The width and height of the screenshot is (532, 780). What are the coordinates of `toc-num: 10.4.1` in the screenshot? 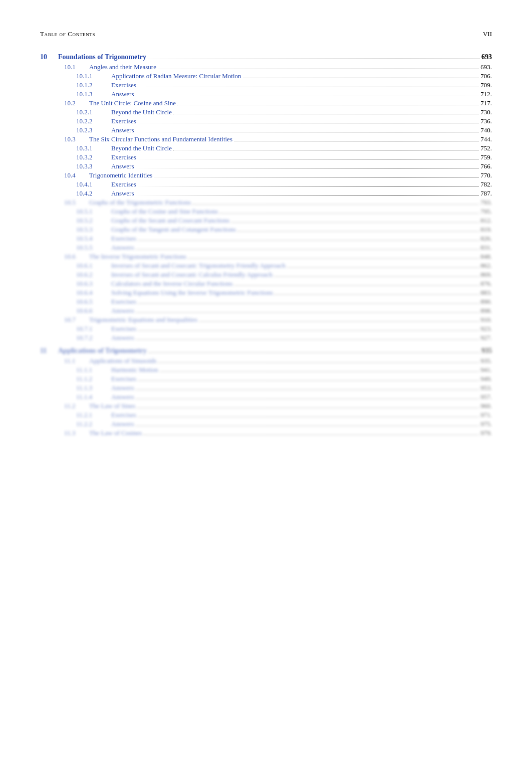 It's located at (94, 184).